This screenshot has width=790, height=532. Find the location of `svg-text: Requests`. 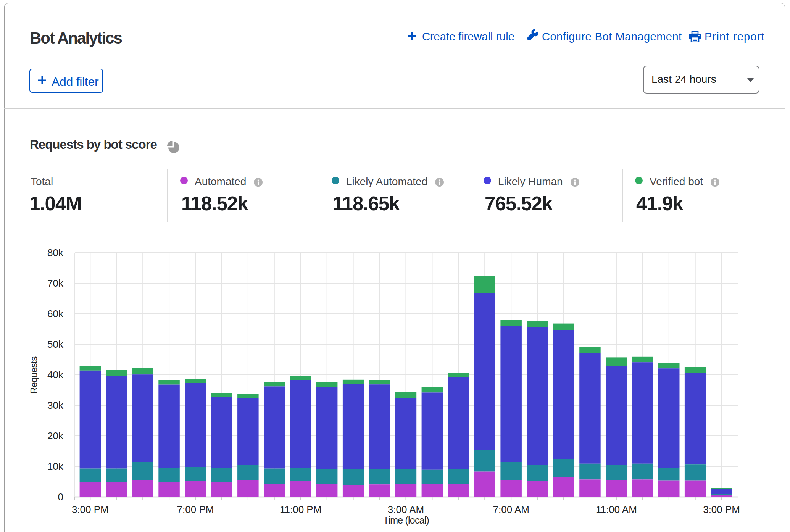

svg-text: Requests is located at coordinates (34, 375).